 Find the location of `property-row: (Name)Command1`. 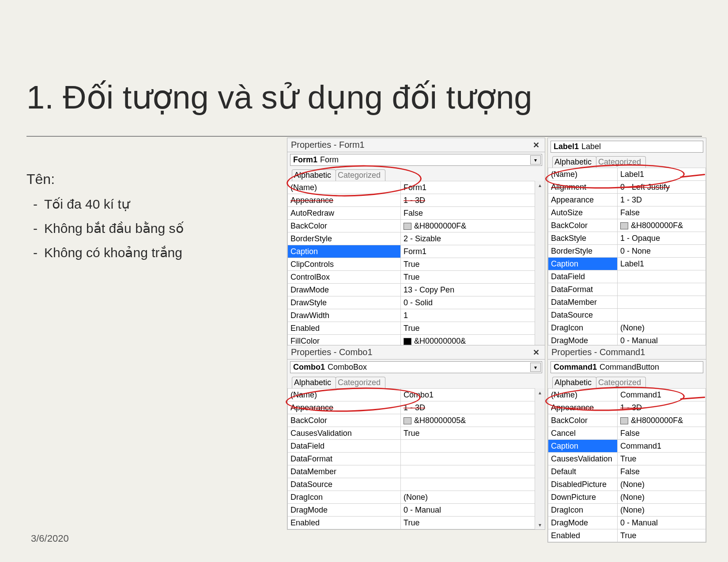

property-row: (Name)Command1 is located at coordinates (627, 395).